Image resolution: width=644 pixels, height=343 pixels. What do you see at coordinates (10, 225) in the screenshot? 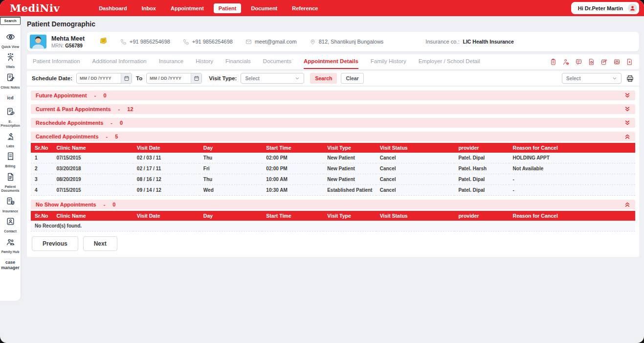
I see `sidebar-item-contact: Contact` at bounding box center [10, 225].